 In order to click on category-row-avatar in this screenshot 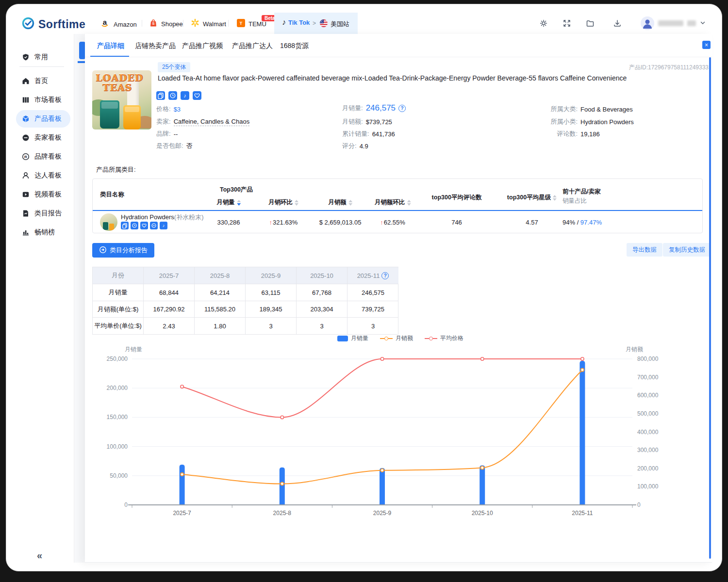, I will do `click(109, 222)`.